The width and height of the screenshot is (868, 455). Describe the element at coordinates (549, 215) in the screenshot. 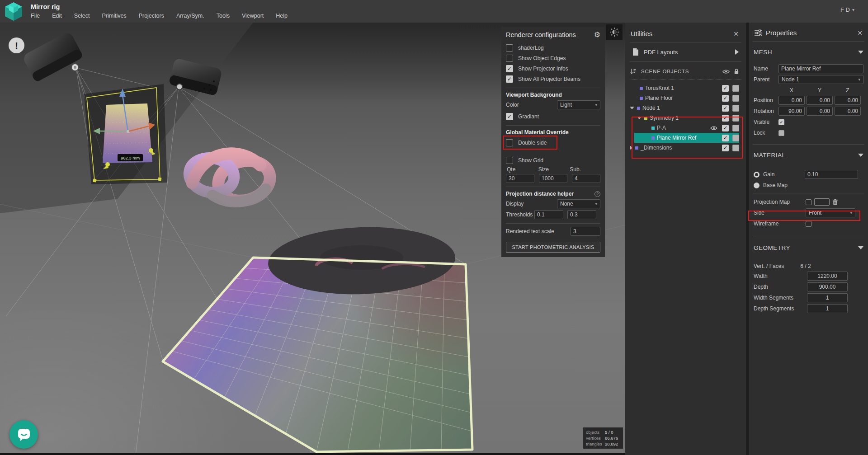

I see `threshold-1-input` at that location.